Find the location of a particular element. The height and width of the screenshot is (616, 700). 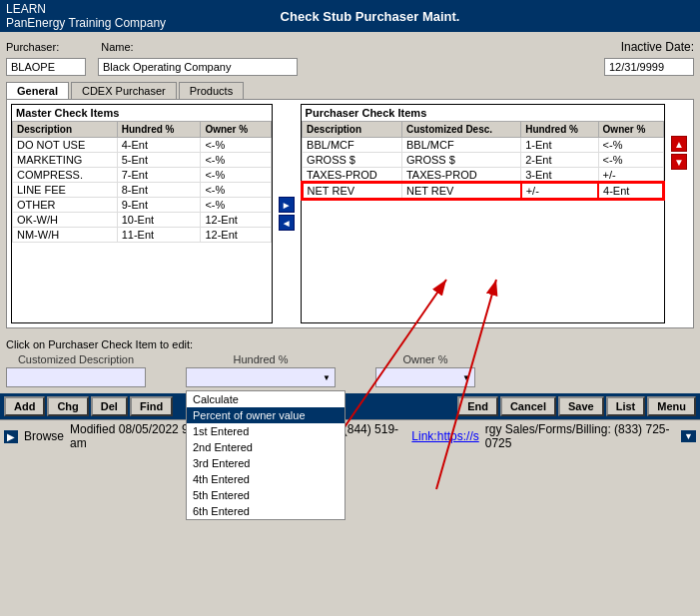

hundred-group: Hundred % ▼ Calculate Percent of owner v… is located at coordinates (261, 370).